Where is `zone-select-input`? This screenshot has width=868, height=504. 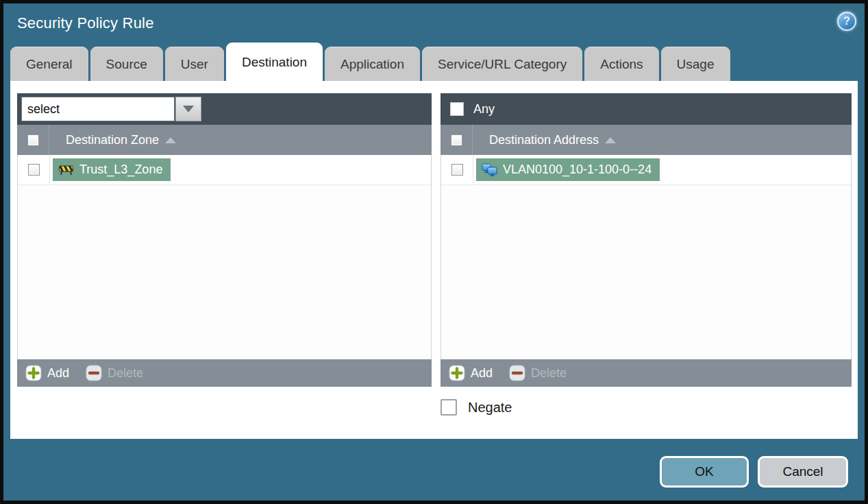
zone-select-input is located at coordinates (98, 109).